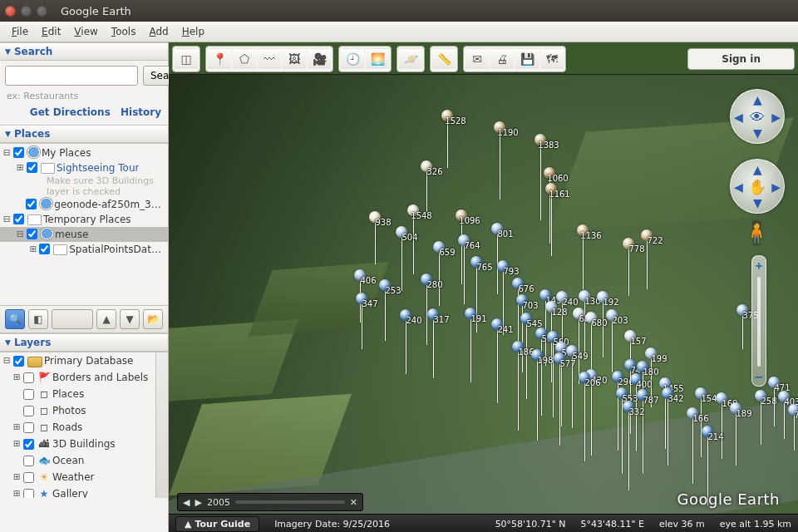 Image resolution: width=798 pixels, height=532 pixels. Describe the element at coordinates (759, 377) in the screenshot. I see `zoom-out-button: −` at that location.